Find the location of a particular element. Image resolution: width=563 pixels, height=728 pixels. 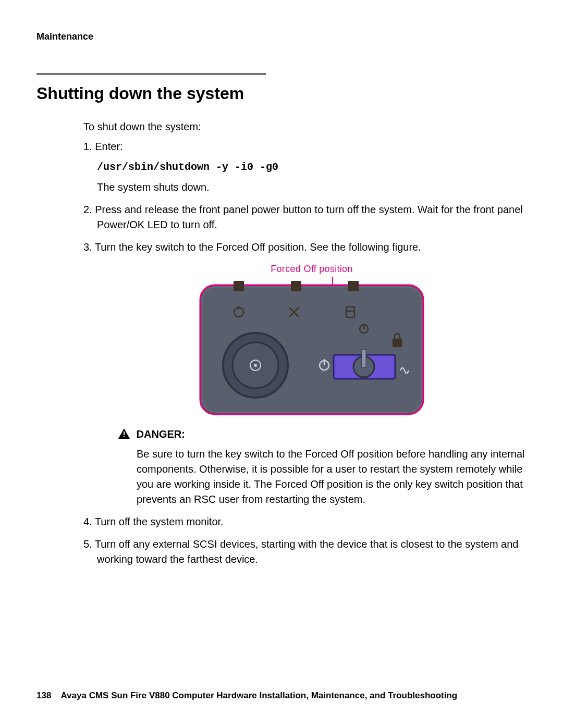

step-1-label: 1. Enter: is located at coordinates (103, 146).